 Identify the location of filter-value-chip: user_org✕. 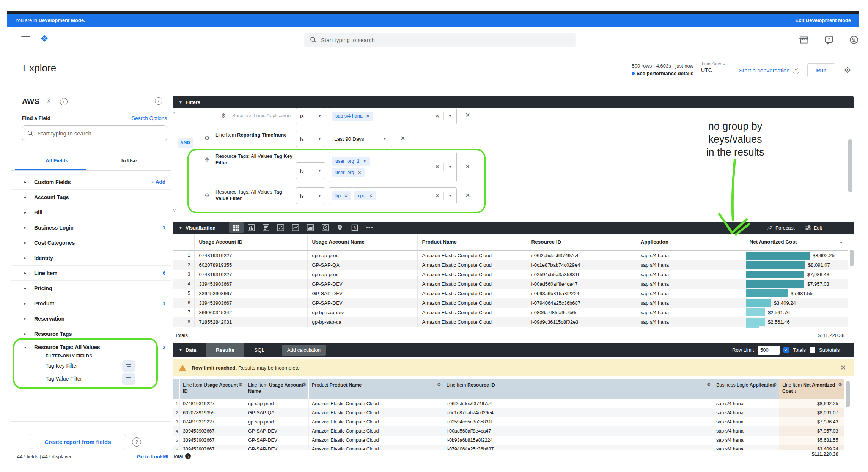
(348, 173).